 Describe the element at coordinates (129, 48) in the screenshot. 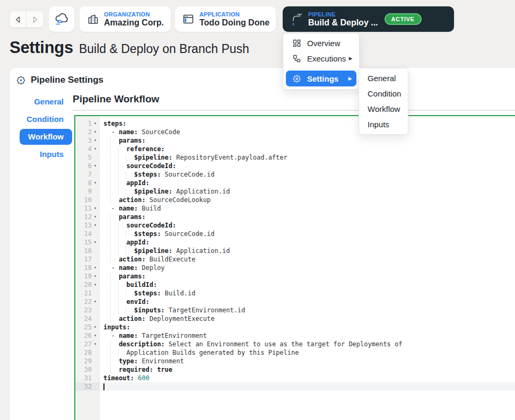

I see `page-title-row: Settings Build & Deploy on Branch Push` at that location.